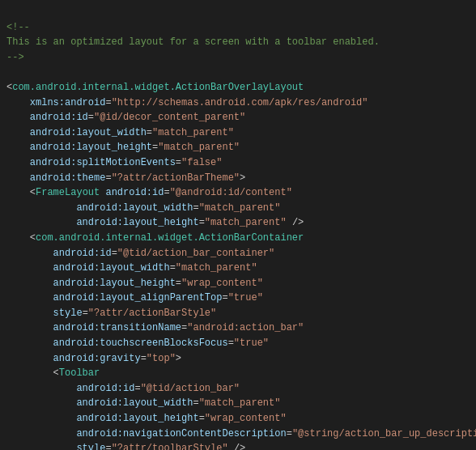  What do you see at coordinates (103, 163) in the screenshot?
I see `xml-attribute: android:splitMotionEvents` at bounding box center [103, 163].